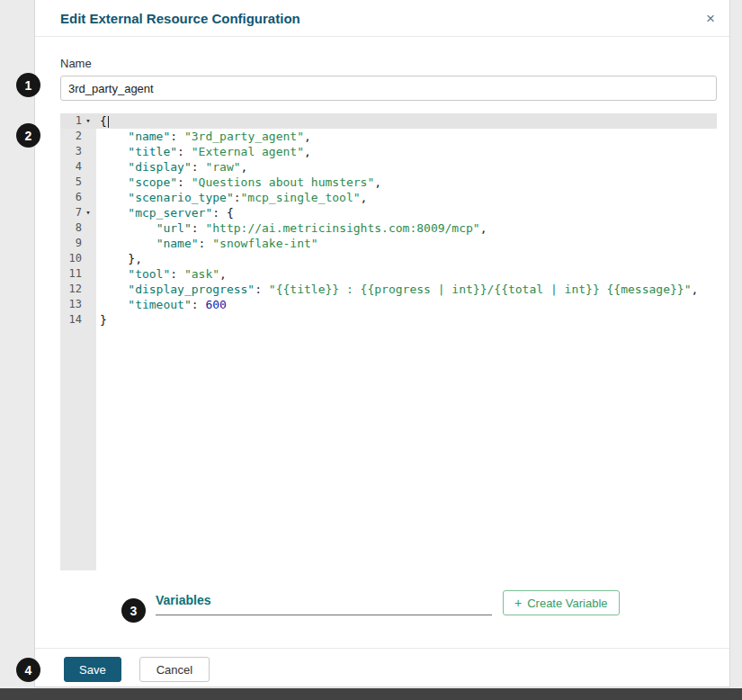  I want to click on variables-label: Variables, so click(183, 600).